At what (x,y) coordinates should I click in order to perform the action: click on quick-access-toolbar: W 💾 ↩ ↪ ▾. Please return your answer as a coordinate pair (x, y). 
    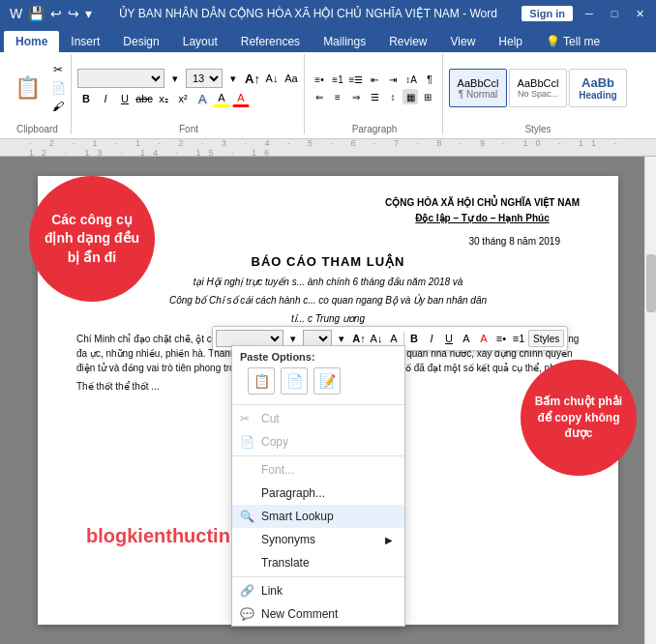
    Looking at the image, I should click on (50, 14).